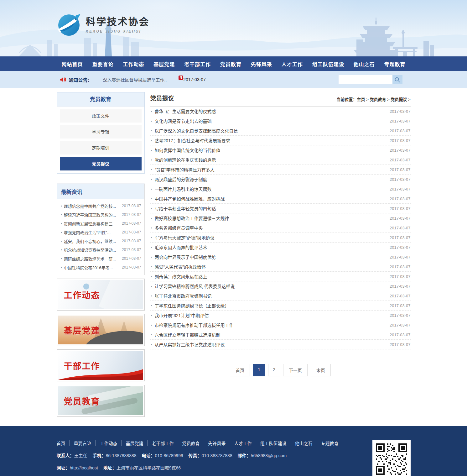  I want to click on news-item: 增强党内政治生活“四性”...2017-03-07, so click(101, 232).